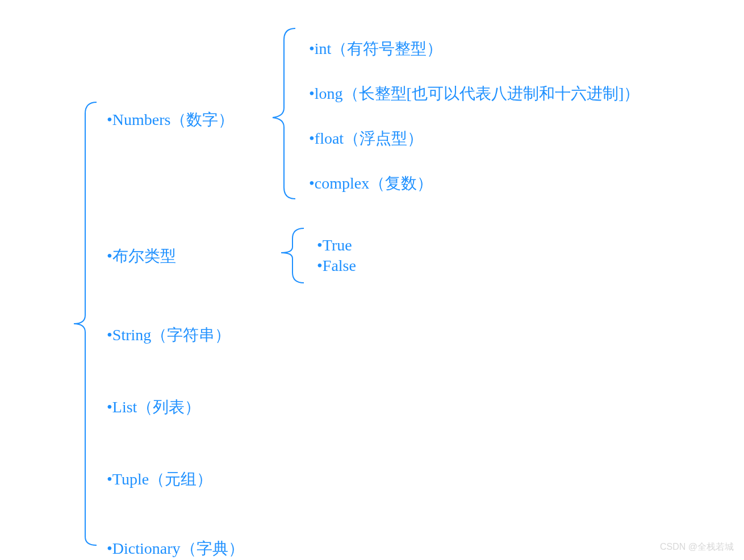 The width and height of the screenshot is (744, 560). What do you see at coordinates (169, 335) in the screenshot?
I see `type-string: •String（字符串）` at bounding box center [169, 335].